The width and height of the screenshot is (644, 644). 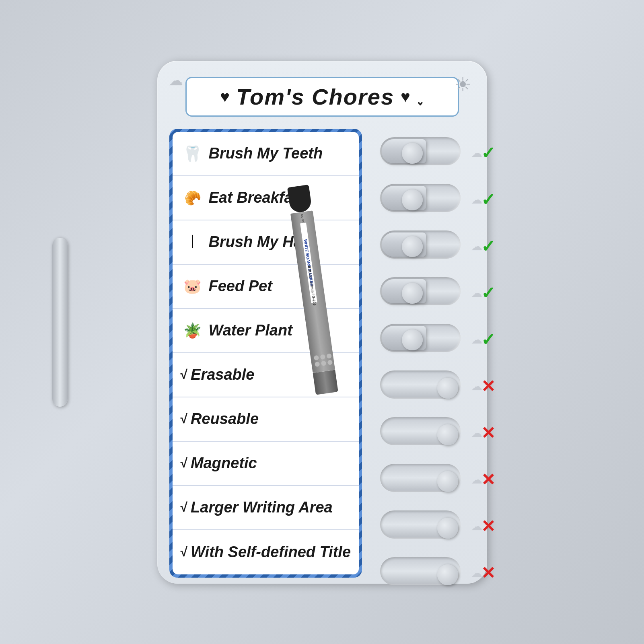 What do you see at coordinates (261, 508) in the screenshot?
I see `chore-label-larger-writing: Larger Writing Area` at bounding box center [261, 508].